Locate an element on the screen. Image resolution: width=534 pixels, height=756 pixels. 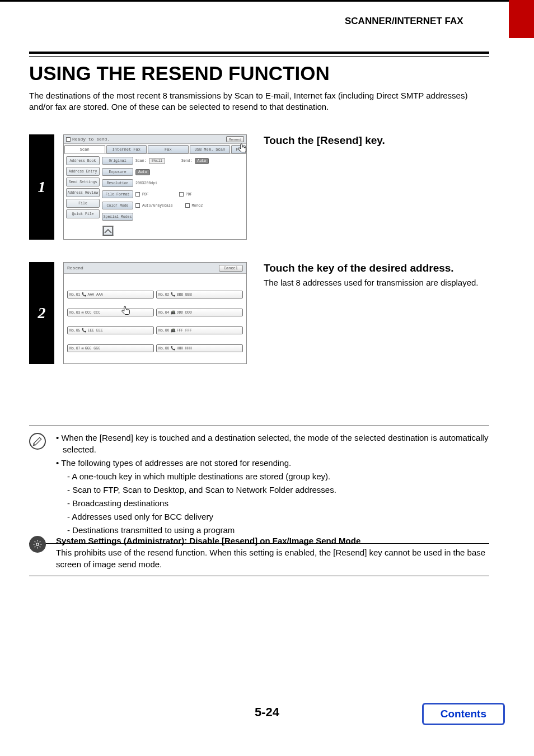
contents-link: Contents is located at coordinates (463, 714).